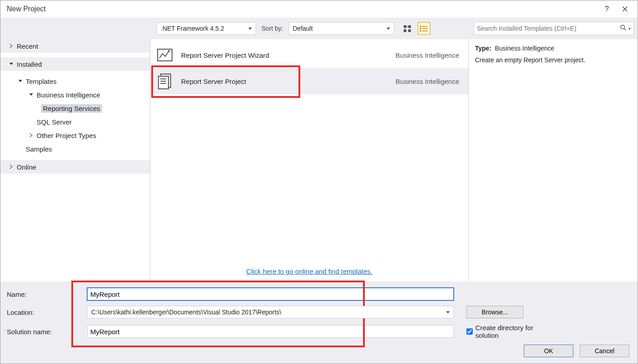 This screenshot has height=364, width=638. What do you see at coordinates (309, 272) in the screenshot?
I see `online-templates-link: Click here to go online and find templat…` at bounding box center [309, 272].